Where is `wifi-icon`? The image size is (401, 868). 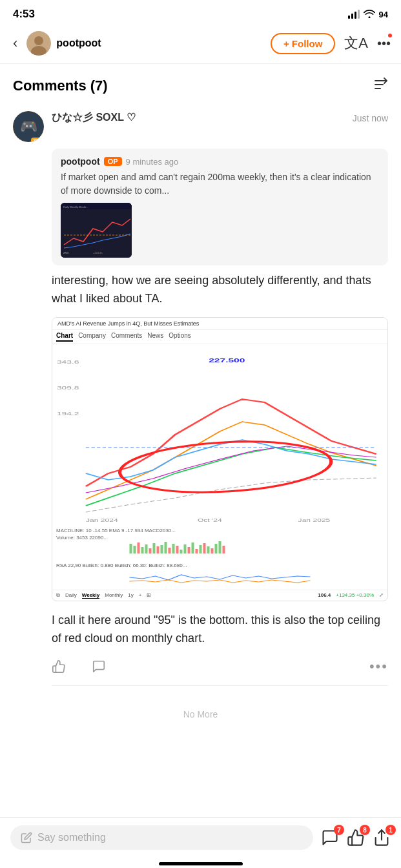
wifi-icon is located at coordinates (369, 14).